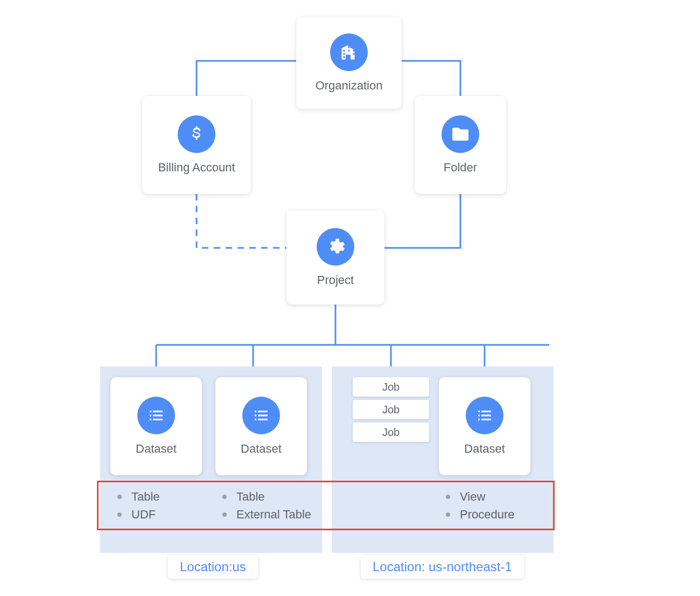 Image resolution: width=700 pixels, height=596 pixels. I want to click on node-organization: Organization, so click(349, 63).